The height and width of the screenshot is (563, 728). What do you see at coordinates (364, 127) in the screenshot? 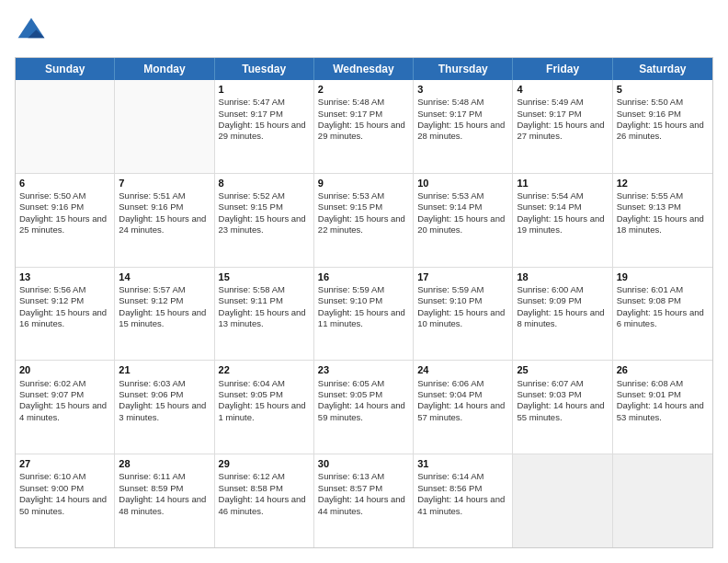
I see `day-cell-2: 2Sunrise: 5:48 AMSunset: 9:17 PMDaylight…` at bounding box center [364, 127].